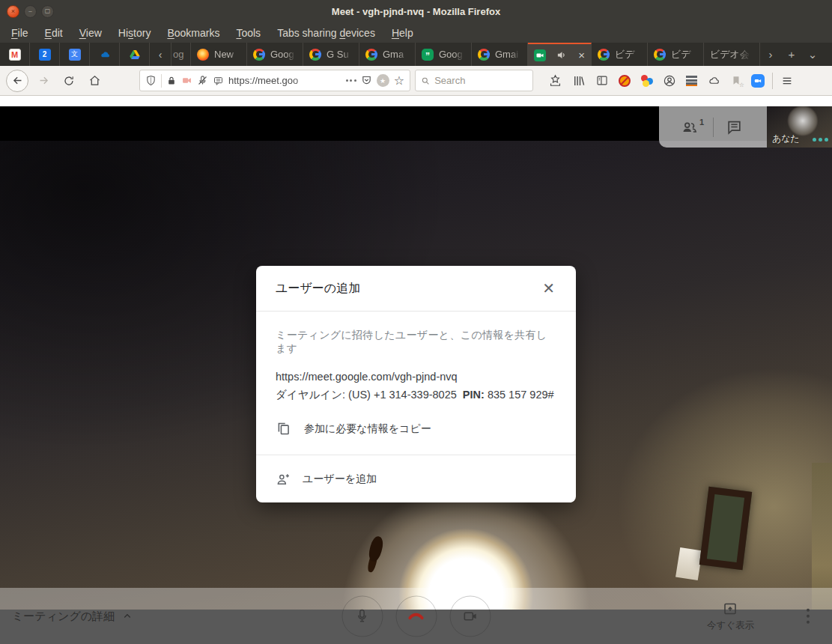  I want to click on pocket-save-icon, so click(367, 81).